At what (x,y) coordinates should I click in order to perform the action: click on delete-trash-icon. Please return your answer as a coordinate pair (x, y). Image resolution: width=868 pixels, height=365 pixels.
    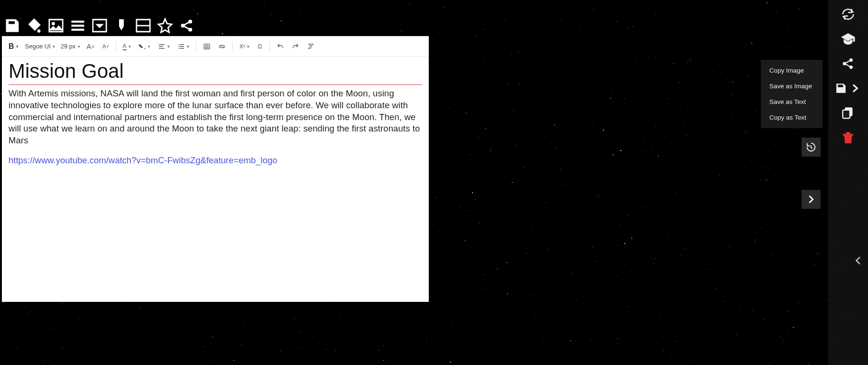
    Looking at the image, I should click on (848, 138).